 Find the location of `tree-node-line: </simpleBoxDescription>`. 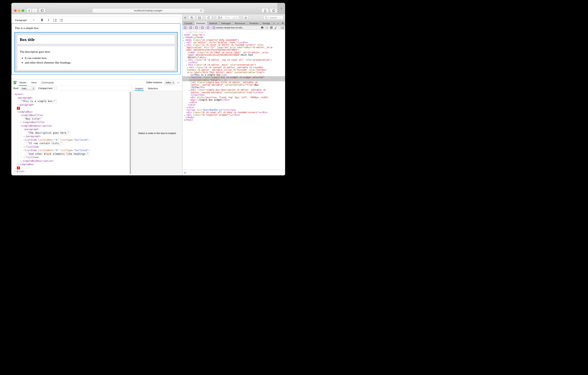

tree-node-line: </simpleBoxDescription> is located at coordinates (75, 161).